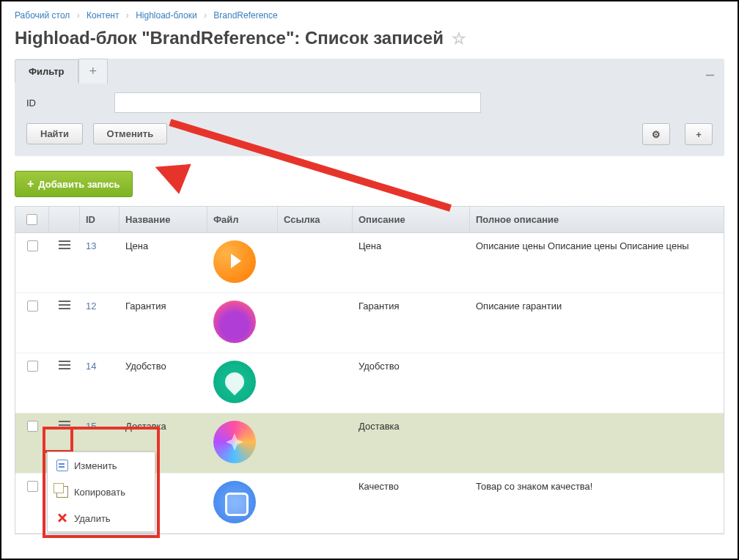 Image resolution: width=739 pixels, height=560 pixels. Describe the element at coordinates (130, 133) in the screenshot. I see `cancel-button: Отменить` at that location.